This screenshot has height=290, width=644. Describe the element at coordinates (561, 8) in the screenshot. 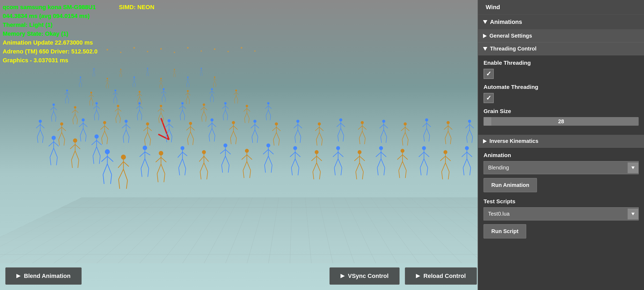

I see `wind-header: Wind` at that location.